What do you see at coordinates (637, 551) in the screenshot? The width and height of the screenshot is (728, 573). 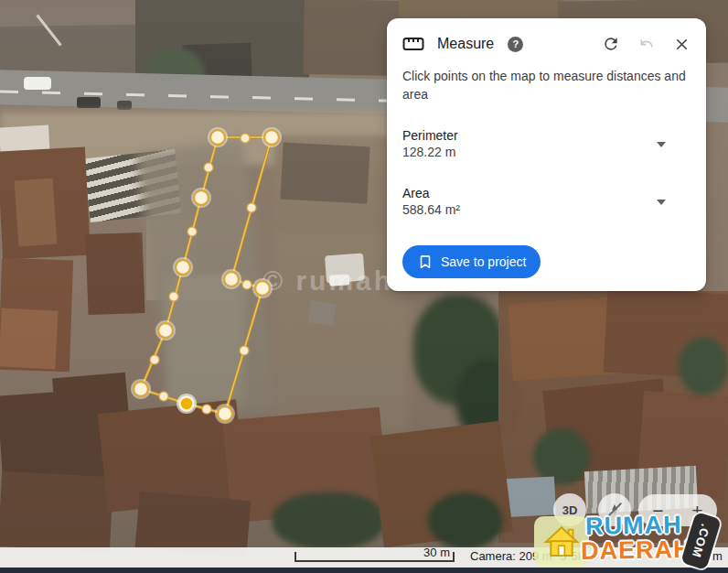 I see `logo-text-daerah: DAERAH` at bounding box center [637, 551].